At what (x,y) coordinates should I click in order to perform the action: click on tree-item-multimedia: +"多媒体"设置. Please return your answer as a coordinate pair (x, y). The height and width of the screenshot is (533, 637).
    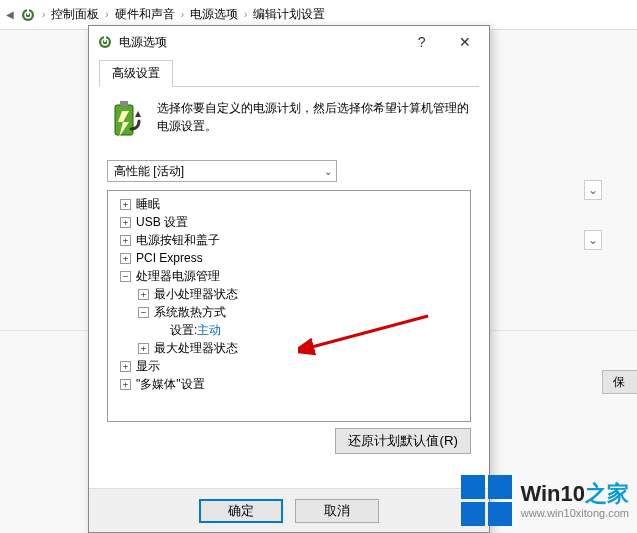
    Looking at the image, I should click on (289, 384).